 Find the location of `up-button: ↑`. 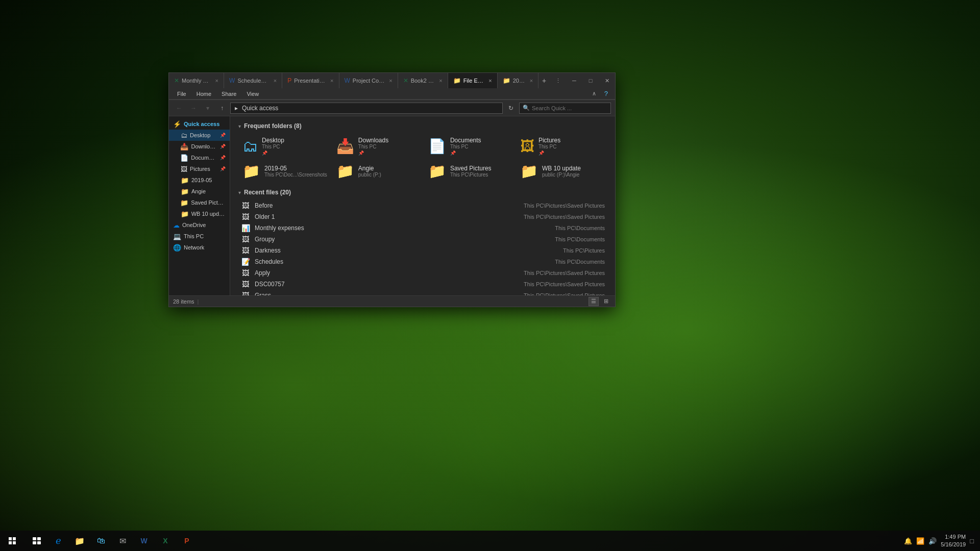

up-button: ↑ is located at coordinates (222, 108).